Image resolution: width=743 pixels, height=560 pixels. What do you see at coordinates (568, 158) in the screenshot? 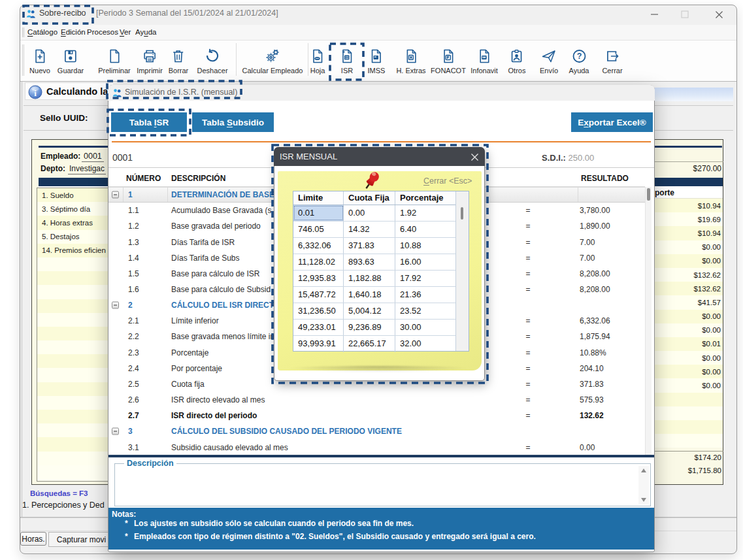
I see `sdi-field: S.D.I.: 250.00` at bounding box center [568, 158].